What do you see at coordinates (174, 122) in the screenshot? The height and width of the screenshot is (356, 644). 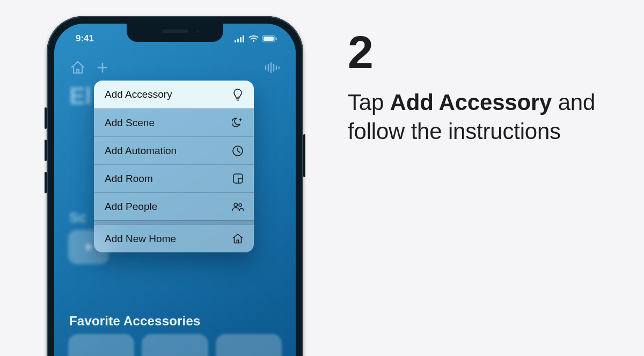 I see `menu-item-add-scene: Add Scene` at bounding box center [174, 122].